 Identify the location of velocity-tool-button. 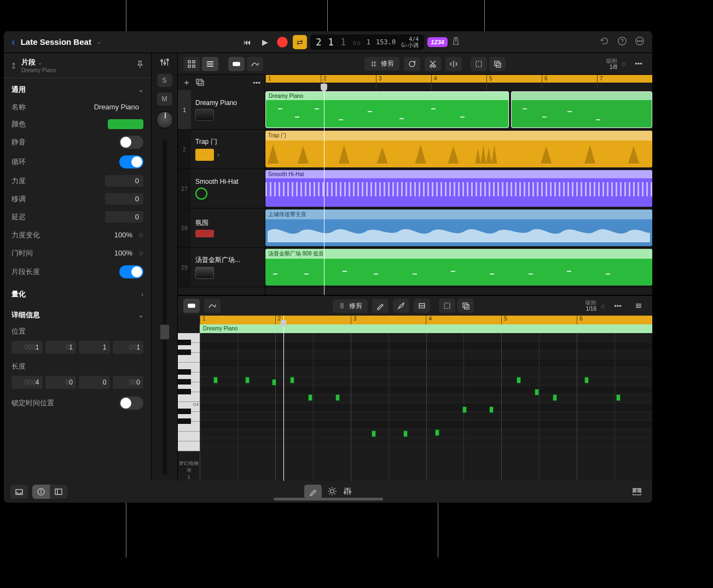
(422, 306).